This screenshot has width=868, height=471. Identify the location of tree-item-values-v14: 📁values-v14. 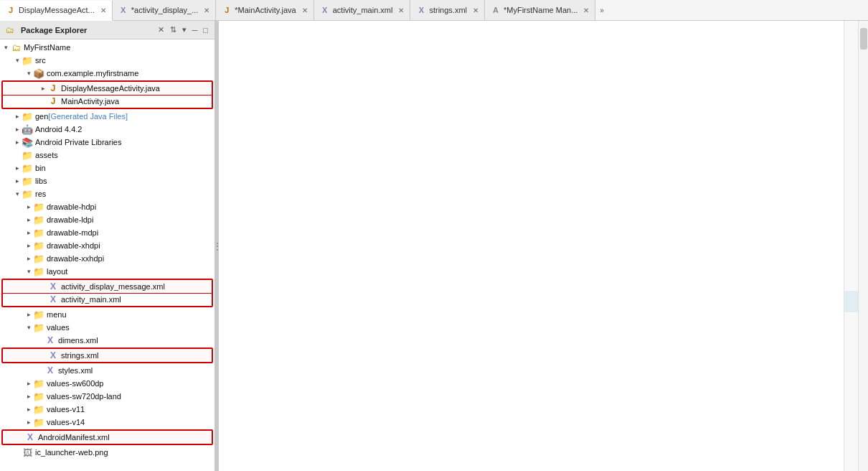
(108, 422).